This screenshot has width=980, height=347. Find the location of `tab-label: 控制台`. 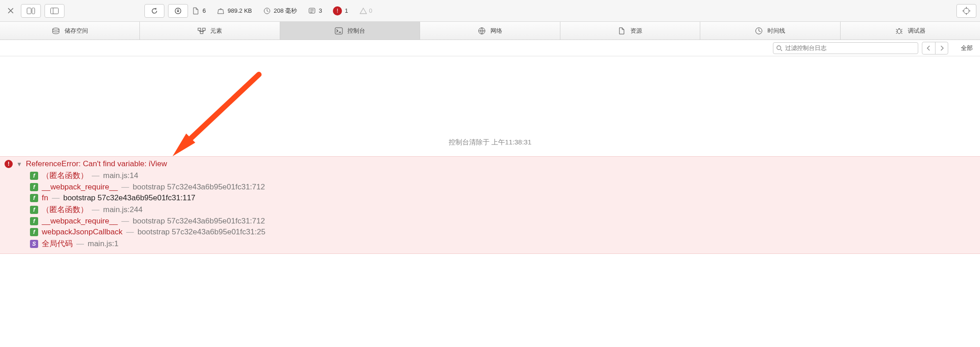

tab-label: 控制台 is located at coordinates (356, 31).